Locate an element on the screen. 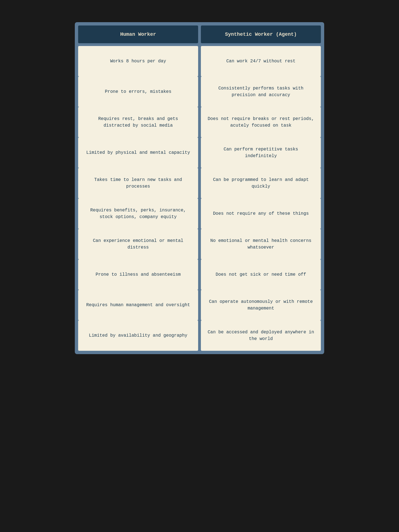  human-cell-7: Prone to illness and absenteeism is located at coordinates (138, 275).